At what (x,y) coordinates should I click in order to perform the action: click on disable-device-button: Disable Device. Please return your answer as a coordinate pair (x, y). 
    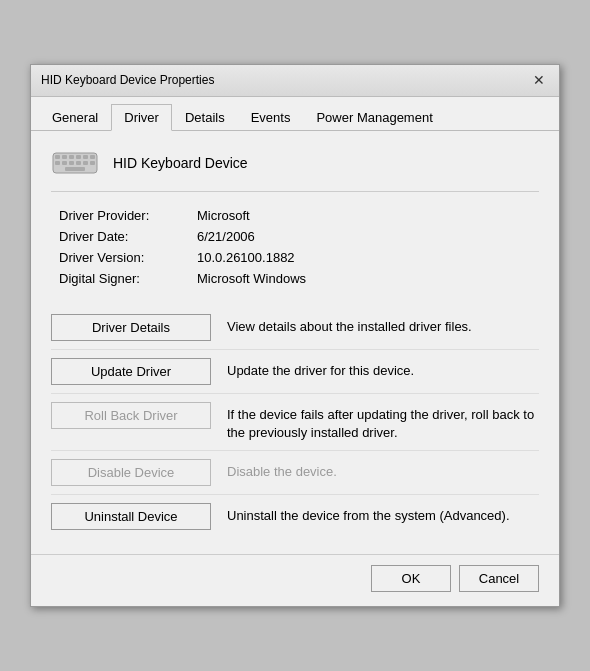
    Looking at the image, I should click on (131, 472).